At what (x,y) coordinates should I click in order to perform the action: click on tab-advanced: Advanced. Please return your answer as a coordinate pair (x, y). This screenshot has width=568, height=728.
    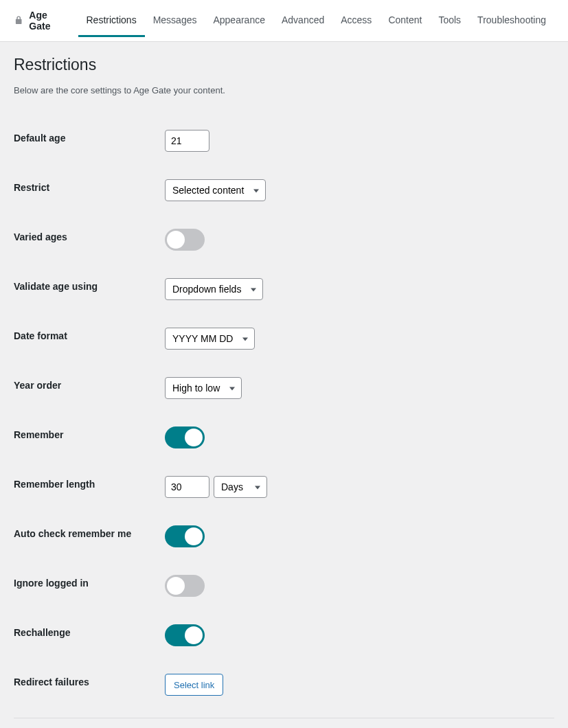
    Looking at the image, I should click on (303, 21).